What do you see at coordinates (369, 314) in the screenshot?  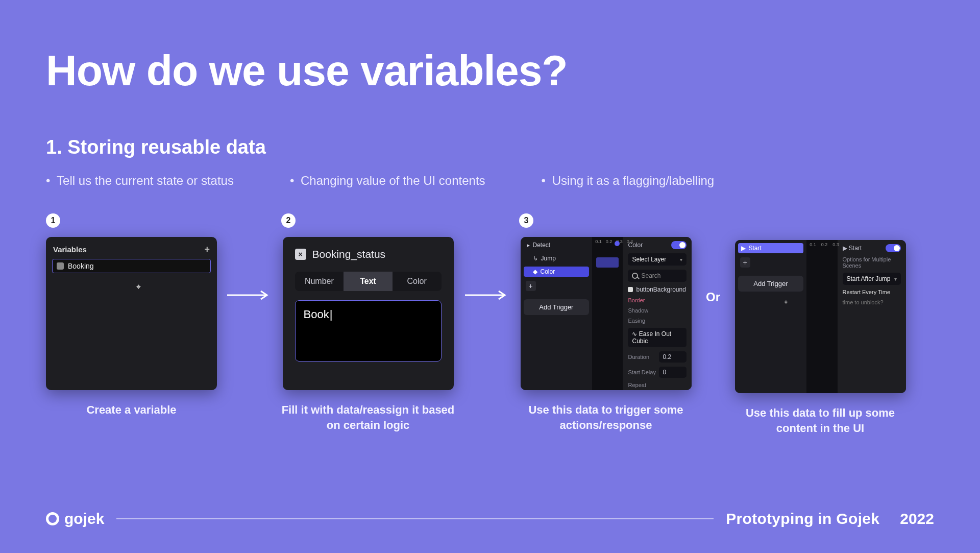 I see `panel-variable-editor: × Booking_status Number Text Color Book` at bounding box center [369, 314].